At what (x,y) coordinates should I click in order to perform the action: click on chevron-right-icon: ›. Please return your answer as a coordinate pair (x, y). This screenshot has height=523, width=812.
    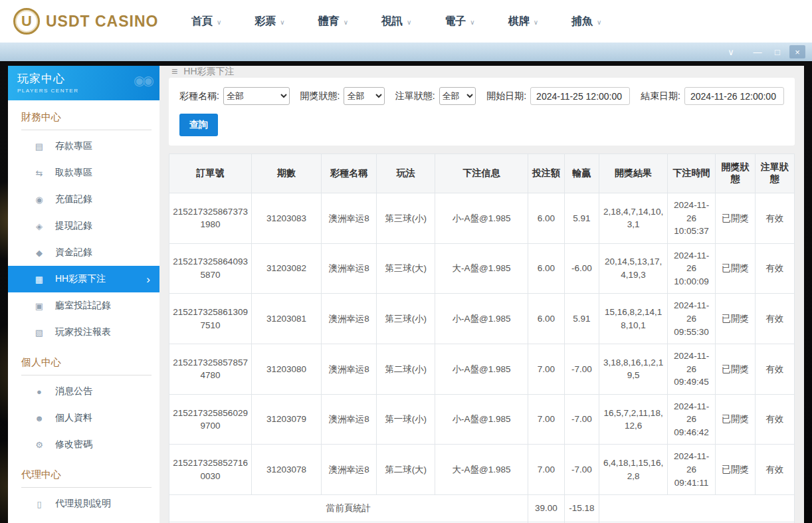
    Looking at the image, I should click on (148, 279).